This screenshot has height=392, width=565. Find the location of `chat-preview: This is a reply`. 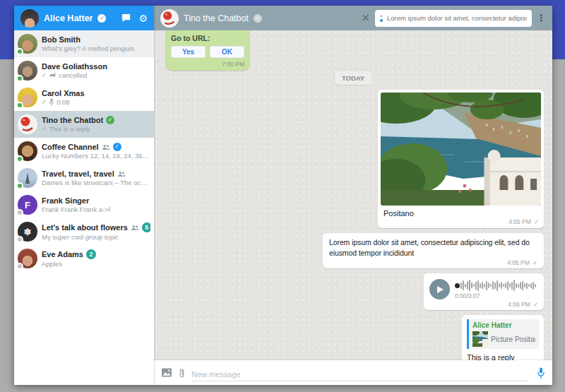

chat-preview: This is a reply is located at coordinates (69, 129).